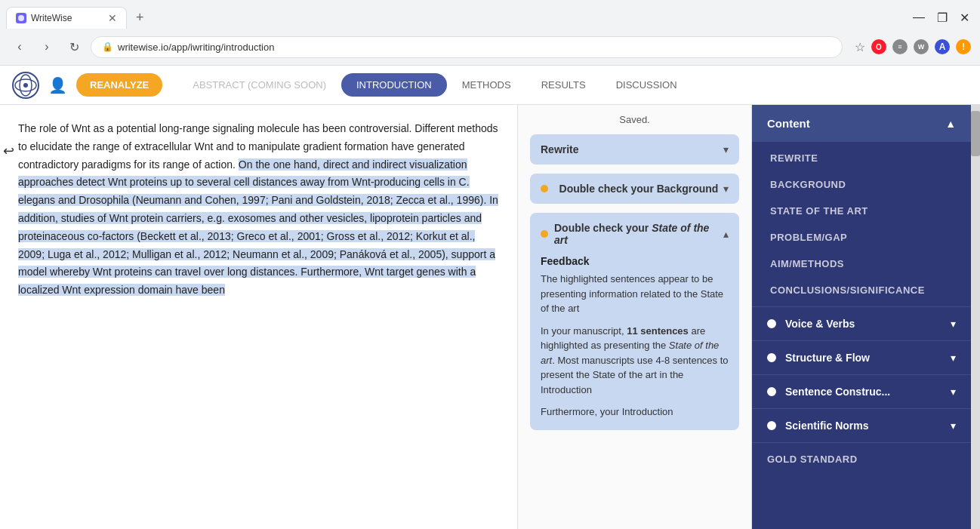 The height and width of the screenshot is (529, 980). What do you see at coordinates (861, 184) in the screenshot?
I see `sidebar-item-background: BACKGROUND` at bounding box center [861, 184].